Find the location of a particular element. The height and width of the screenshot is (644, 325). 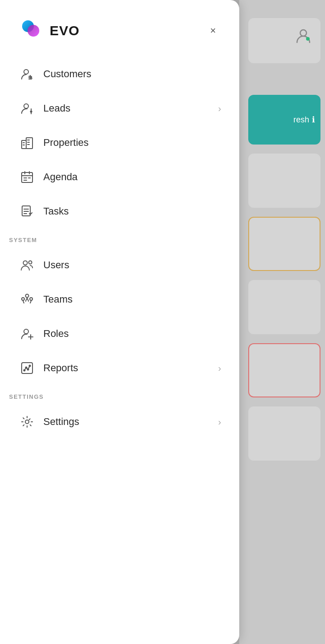

tasks-icon is located at coordinates (27, 211).